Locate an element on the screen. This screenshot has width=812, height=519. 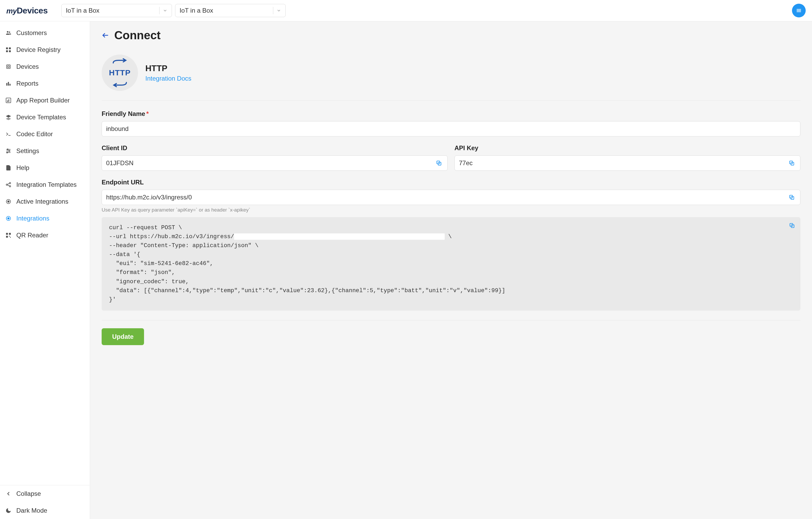
back-button is located at coordinates (105, 35).